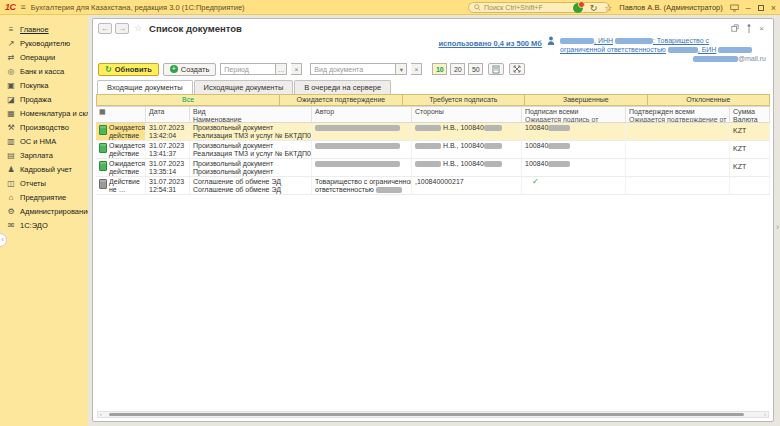 This screenshot has height=426, width=780. What do you see at coordinates (44, 85) in the screenshot?
I see `sidebar-item-purchase: ▣Покупка` at bounding box center [44, 85].